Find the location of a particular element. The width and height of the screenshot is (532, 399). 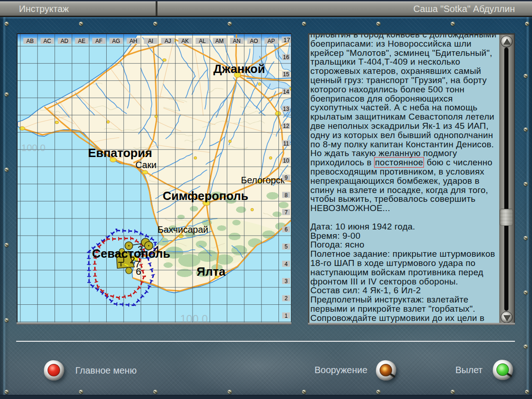

svg-text: Саки is located at coordinates (146, 165).